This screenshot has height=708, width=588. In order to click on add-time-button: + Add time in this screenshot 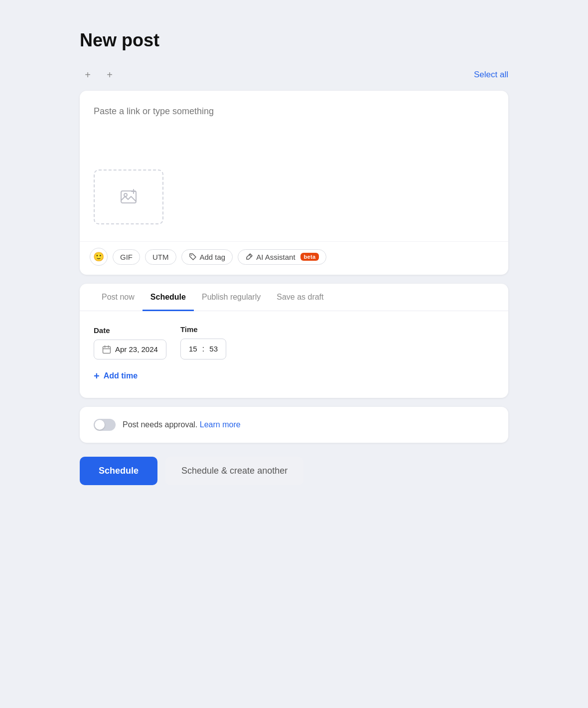, I will do `click(116, 376)`.